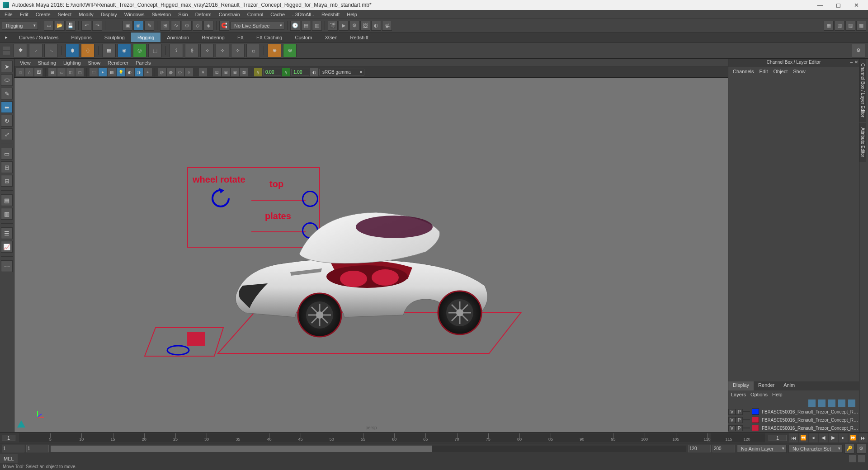  Describe the element at coordinates (241, 37) in the screenshot. I see `module-tab-fx: FX` at that location.